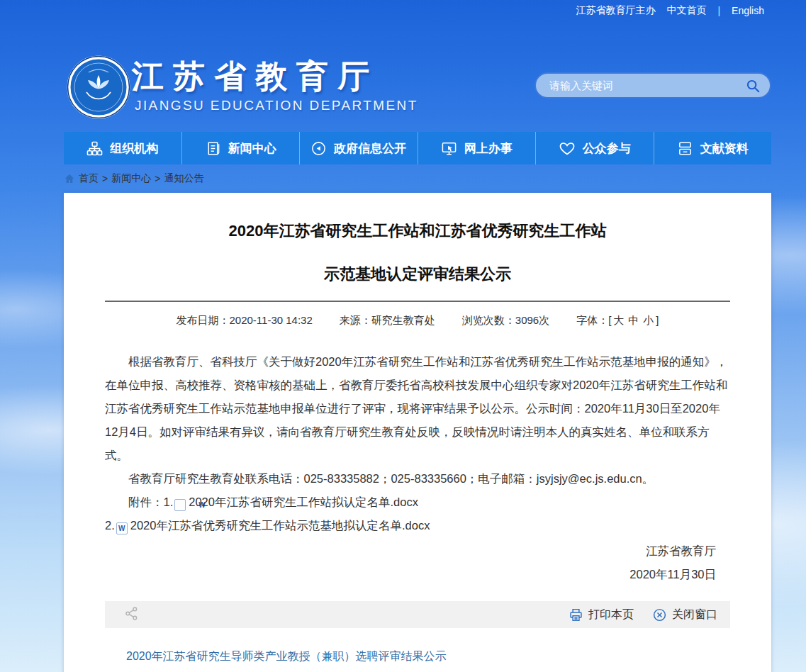  I want to click on close-window-label: 关闭窗口, so click(695, 615).